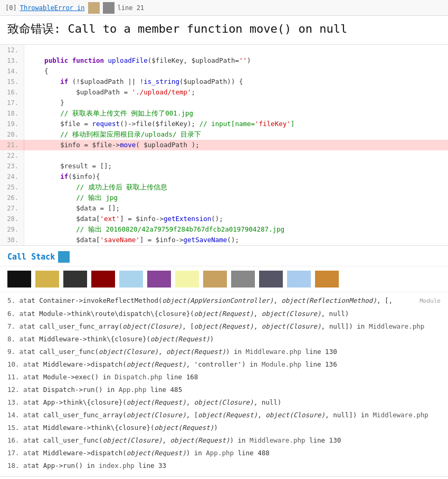 The height and width of the screenshot is (479, 448). I want to click on code-line: 28. $data['ext'] = $info->getExtension()…, so click(224, 219).